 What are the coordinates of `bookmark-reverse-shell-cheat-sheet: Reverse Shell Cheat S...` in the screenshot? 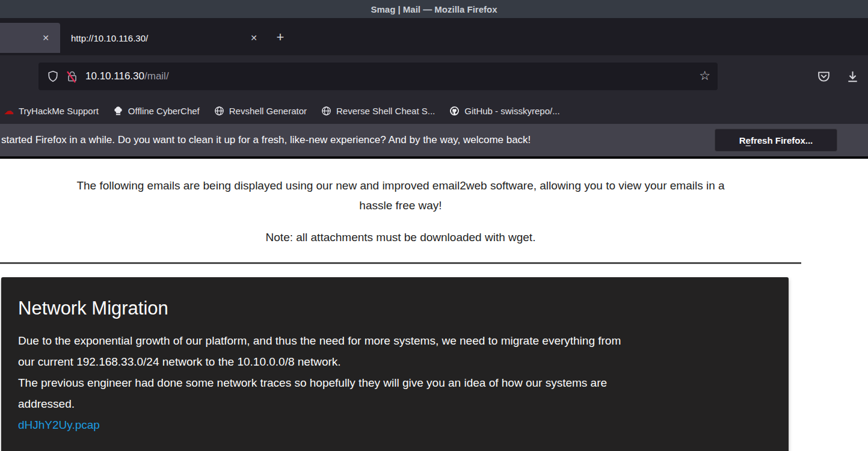 It's located at (378, 111).